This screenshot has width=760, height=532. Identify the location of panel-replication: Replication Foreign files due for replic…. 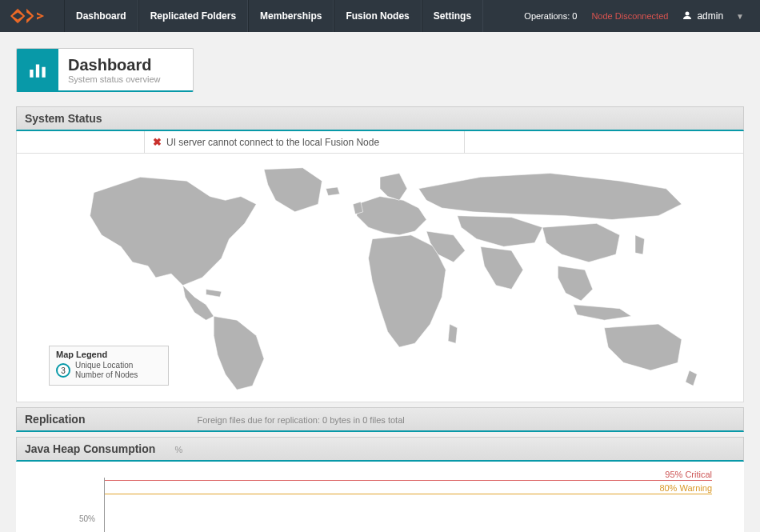
(380, 419).